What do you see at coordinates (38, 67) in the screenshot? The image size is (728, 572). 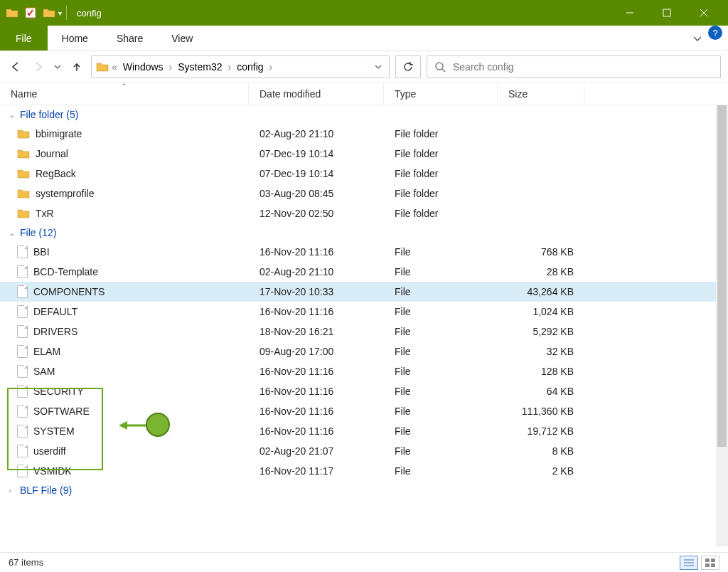 I see `forward-button` at bounding box center [38, 67].